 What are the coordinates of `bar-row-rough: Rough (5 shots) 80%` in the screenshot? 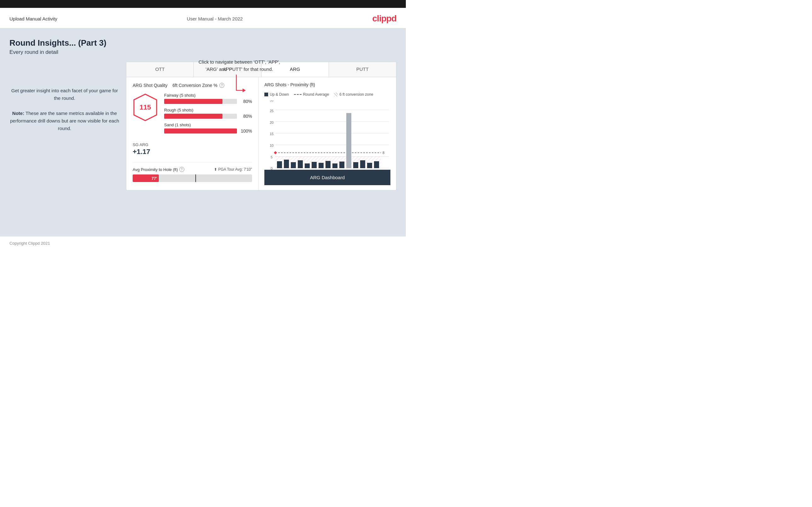 It's located at (208, 113).